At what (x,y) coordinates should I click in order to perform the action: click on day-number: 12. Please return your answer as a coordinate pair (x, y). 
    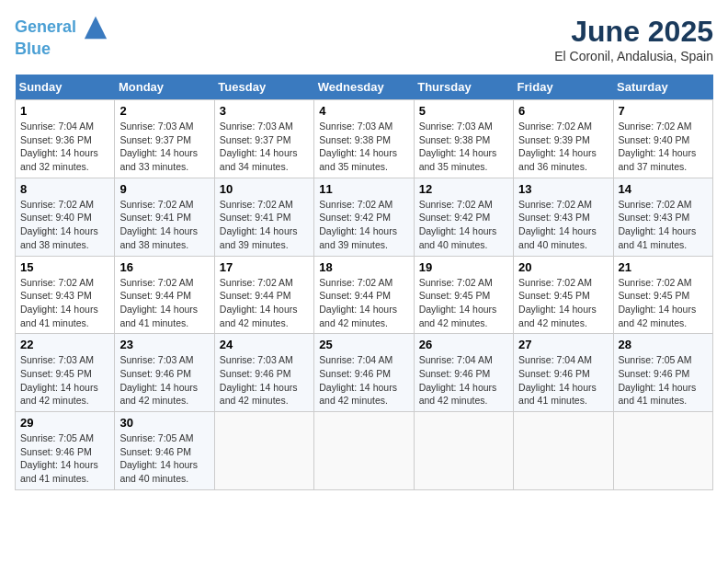
    Looking at the image, I should click on (463, 190).